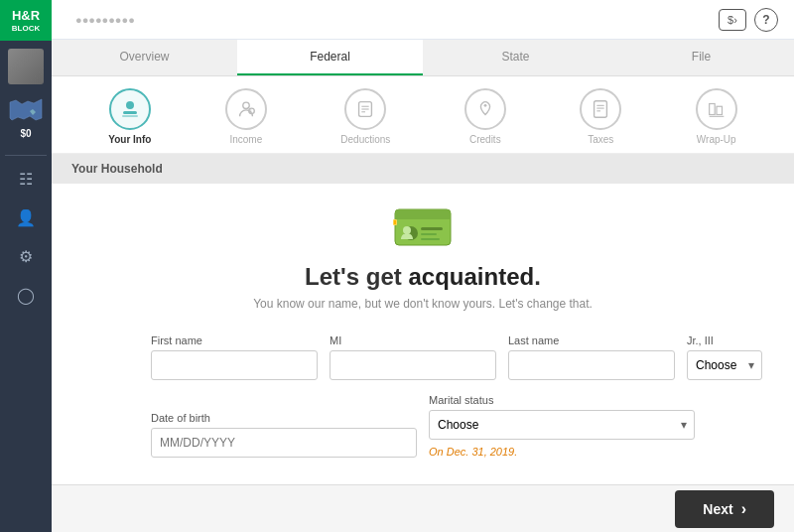 The width and height of the screenshot is (794, 532). Describe the element at coordinates (129, 139) in the screenshot. I see `step-label-your-info: Your Info` at that location.